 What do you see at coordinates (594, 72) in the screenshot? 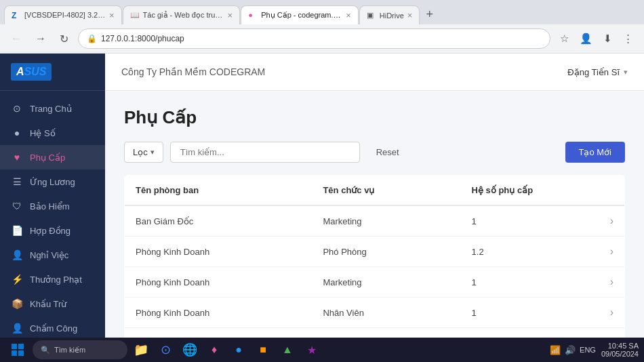
I see `username: Đặng Tiến Sĩ` at bounding box center [594, 72].